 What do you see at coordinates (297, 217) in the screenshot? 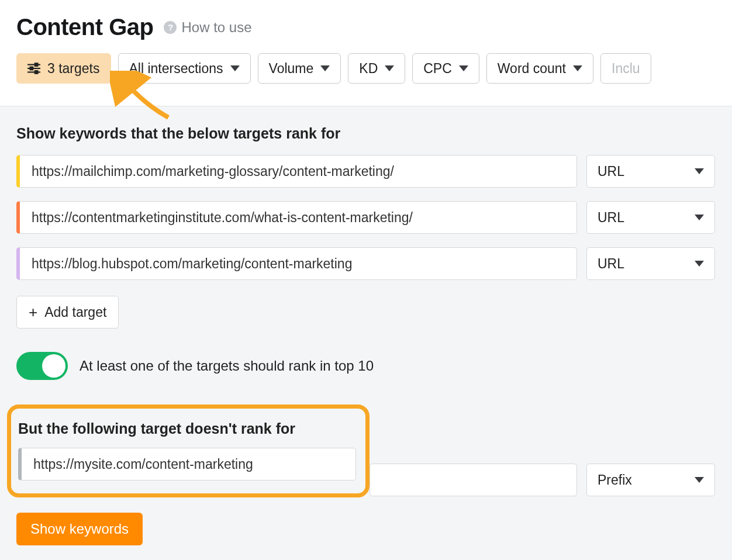
I see `target-url-input-2: https://contentmarketinginstitute.com/wh…` at bounding box center [297, 217].